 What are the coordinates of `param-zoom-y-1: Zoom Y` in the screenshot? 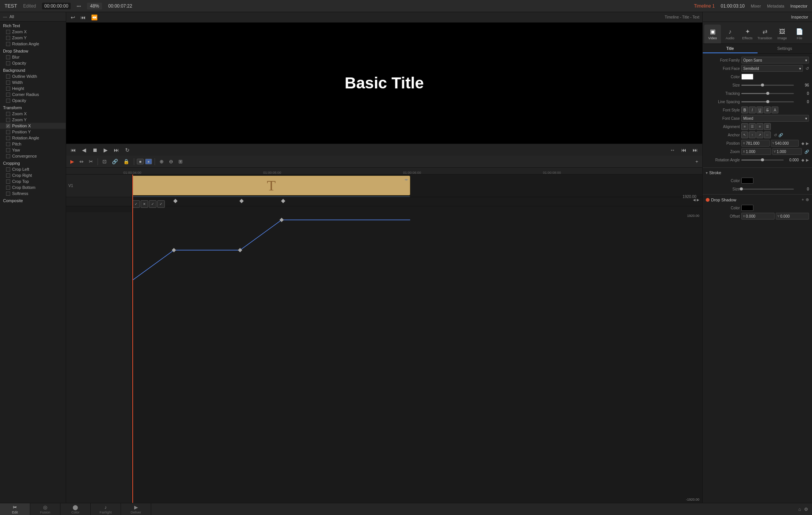 It's located at (33, 38).